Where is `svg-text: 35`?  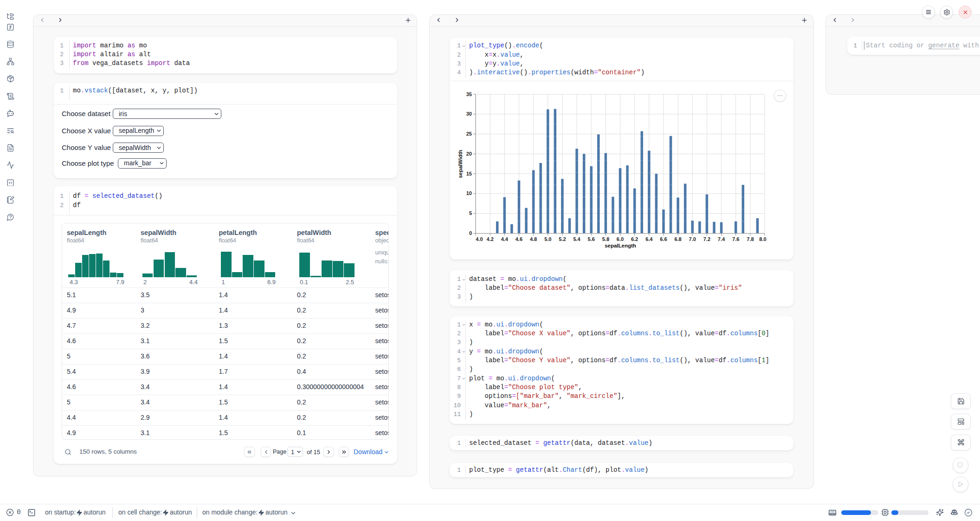
svg-text: 35 is located at coordinates (469, 94).